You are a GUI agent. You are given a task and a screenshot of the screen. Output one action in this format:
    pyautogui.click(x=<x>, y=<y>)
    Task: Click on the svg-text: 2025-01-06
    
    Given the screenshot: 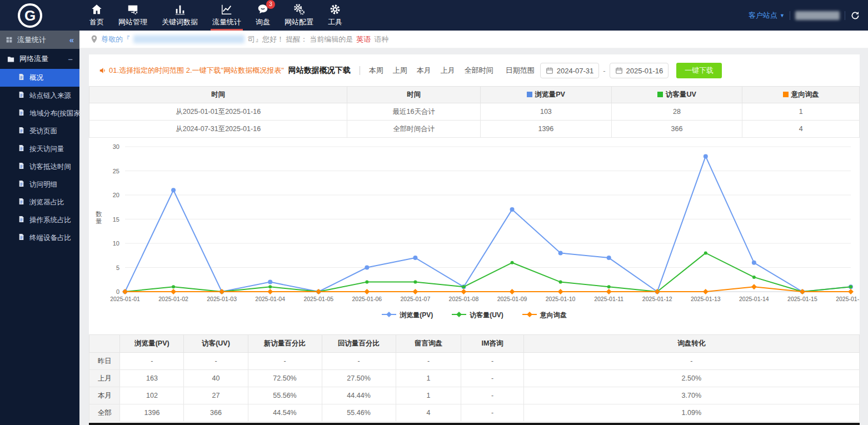 What is the action you would take?
    pyautogui.click(x=367, y=299)
    